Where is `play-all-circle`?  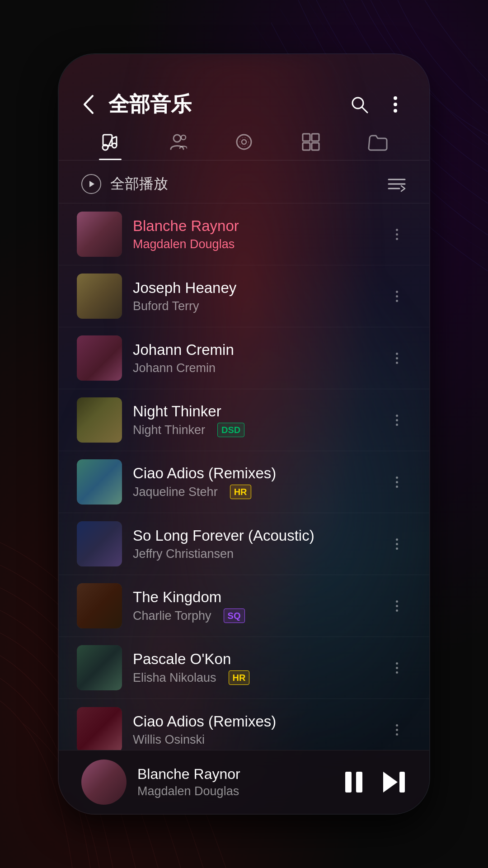
play-all-circle is located at coordinates (91, 184).